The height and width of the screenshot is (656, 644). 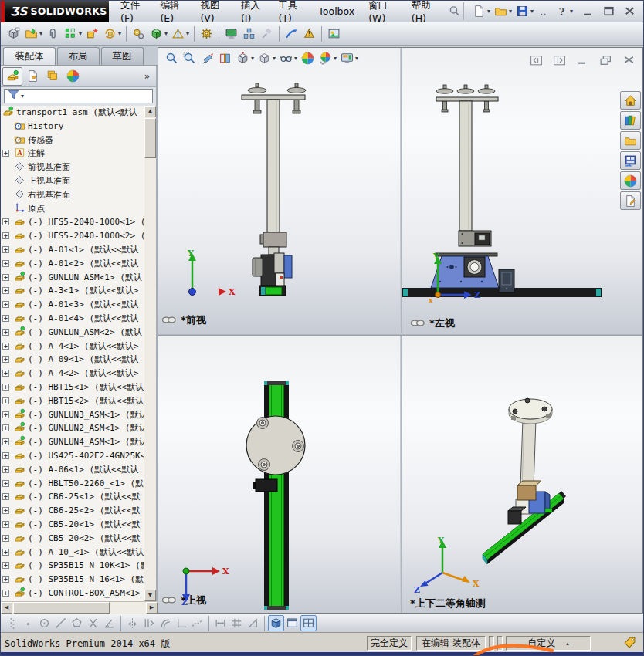 What do you see at coordinates (110, 34) in the screenshot?
I see `rotate-component-button` at bounding box center [110, 34].